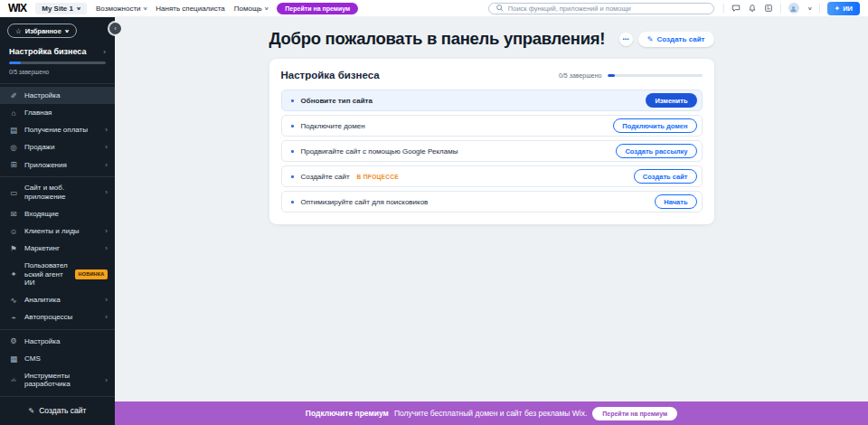  I want to click on search-input: Поиск функций, приложений и помощи, so click(601, 9).